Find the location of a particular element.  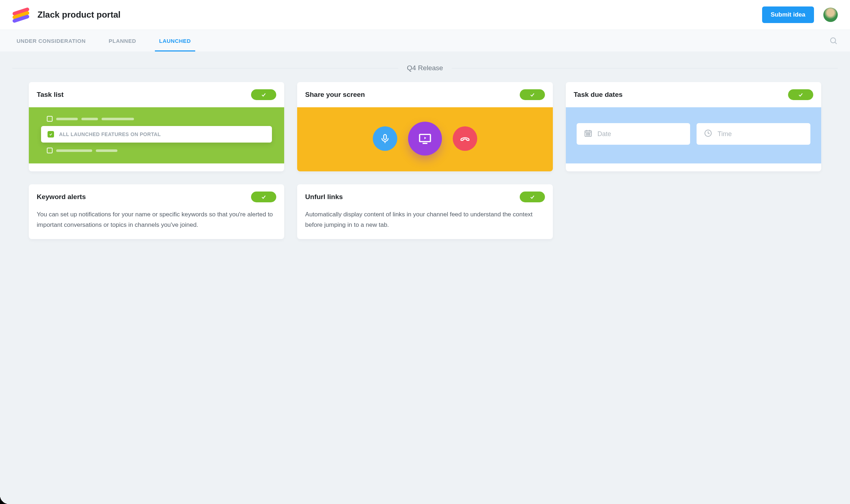

card-title: Share your screen is located at coordinates (335, 95).